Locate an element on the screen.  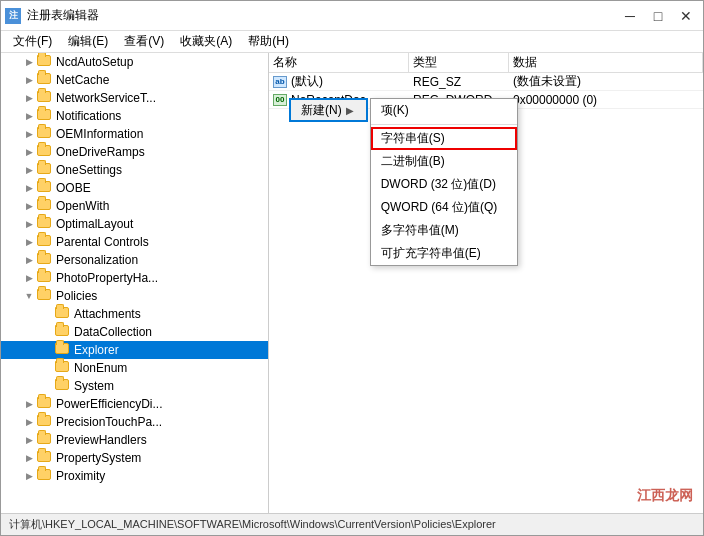
submenu-item: 项(K) is located at coordinates (444, 110).